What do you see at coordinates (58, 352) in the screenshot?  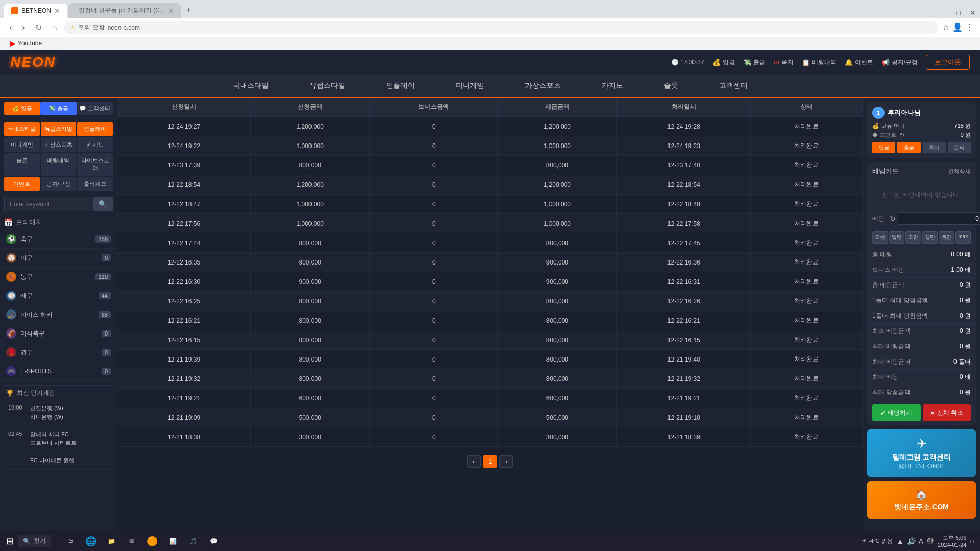 I see `sport-item-boxing: 🥊 권투 0` at bounding box center [58, 352].